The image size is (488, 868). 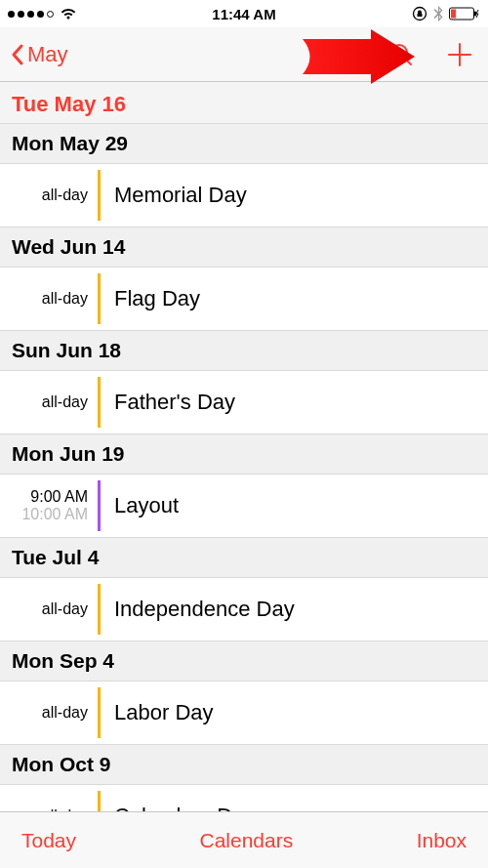 I want to click on status-left, so click(x=43, y=14).